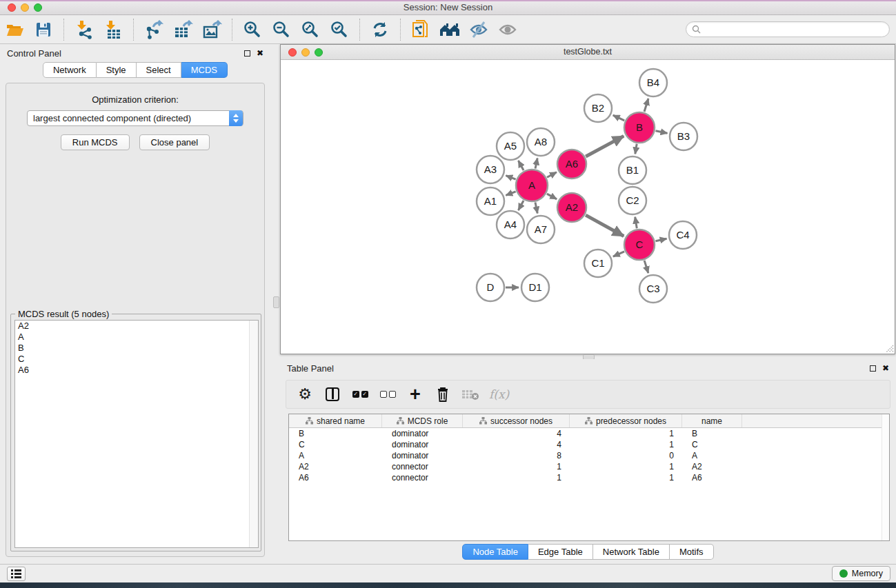 The height and width of the screenshot is (588, 896). I want to click on tab-motifs: Motifs, so click(692, 551).